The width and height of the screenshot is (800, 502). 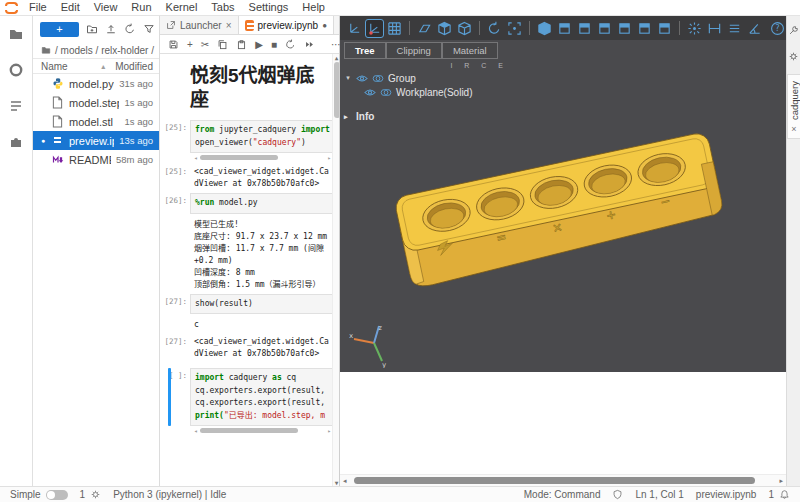 What do you see at coordinates (262, 136) in the screenshot?
I see `code-editor: from jupyter_cadquery import open_viewer…` at bounding box center [262, 136].